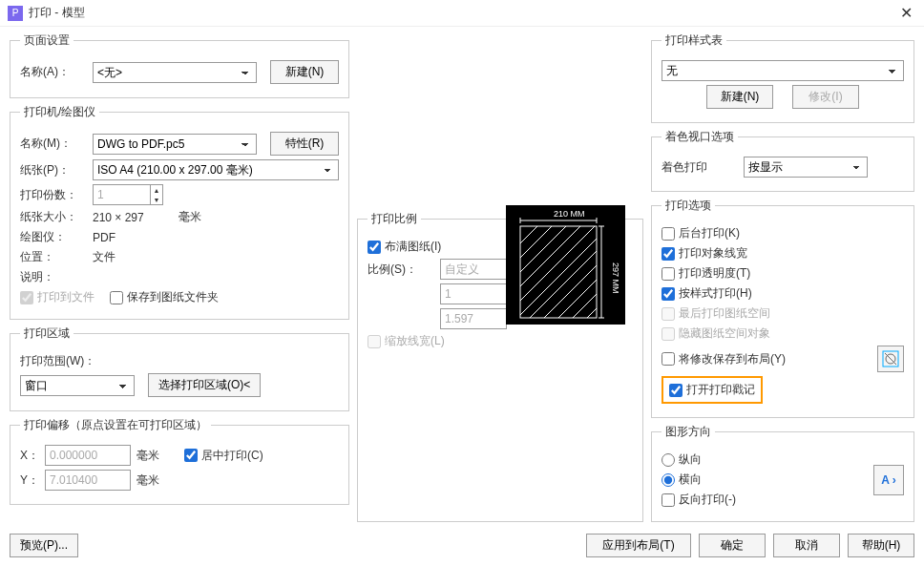 Image resolution: width=924 pixels, height=587 pixels. I want to click on printer-name-select: DWG to PDF.pc5, so click(175, 144).